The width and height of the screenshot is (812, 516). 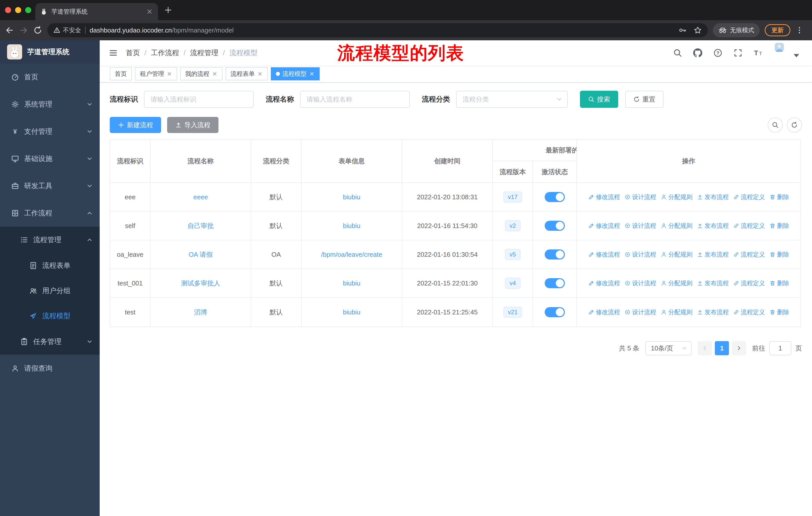 What do you see at coordinates (38, 30) in the screenshot?
I see `reload-icon` at bounding box center [38, 30].